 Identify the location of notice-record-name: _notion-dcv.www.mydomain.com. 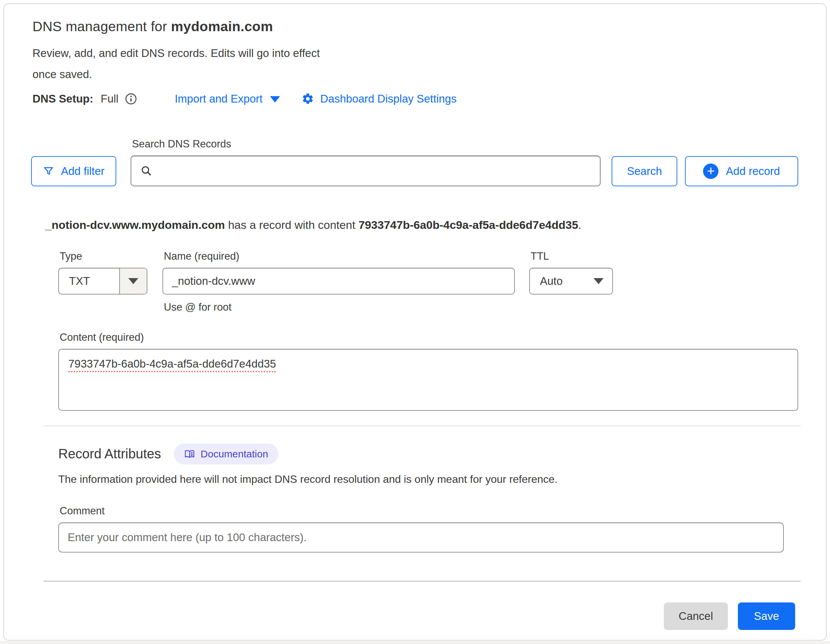
(135, 225).